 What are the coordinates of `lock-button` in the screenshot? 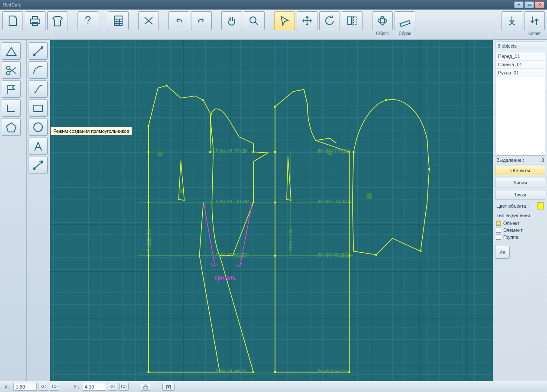 It's located at (146, 387).